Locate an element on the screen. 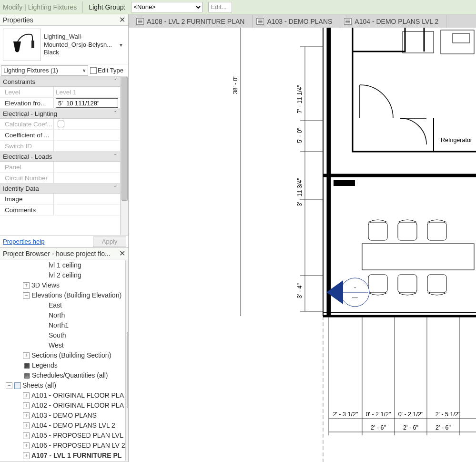 This screenshot has width=476, height=462. properties-help-link: Properties help is located at coordinates (46, 241).